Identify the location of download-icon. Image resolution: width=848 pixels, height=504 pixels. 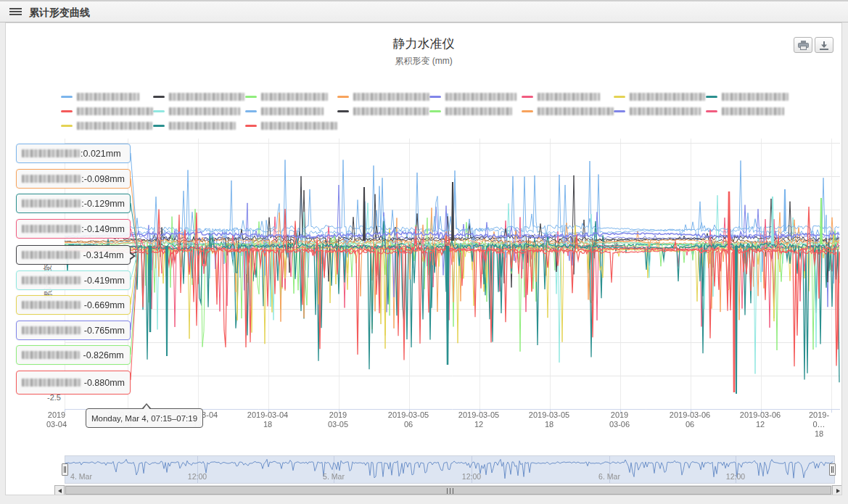
(824, 45).